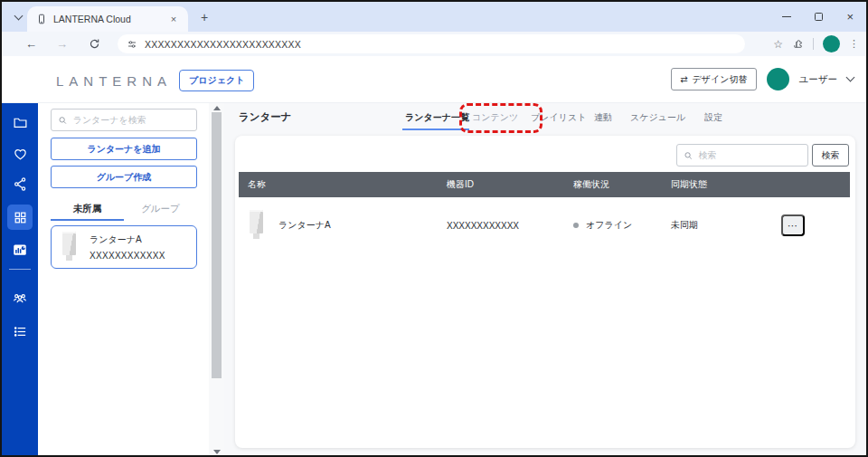  I want to click on scroll-up-icon, so click(217, 109).